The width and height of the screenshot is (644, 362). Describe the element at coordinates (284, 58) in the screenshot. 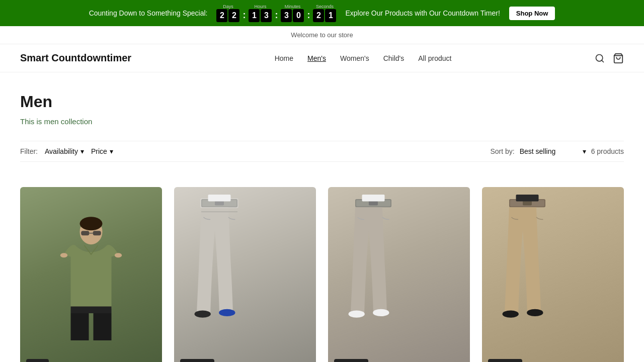

I see `nav-item-home: Home` at that location.